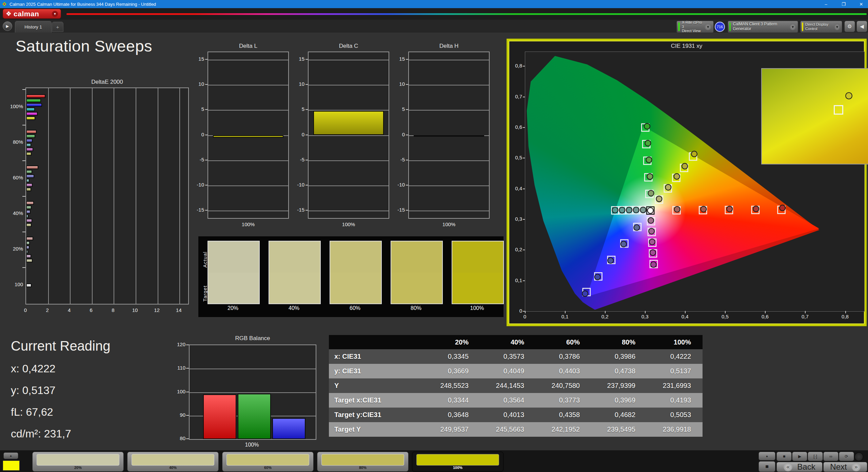  Describe the element at coordinates (850, 26) in the screenshot. I see `settings-button: ⚙` at that location.